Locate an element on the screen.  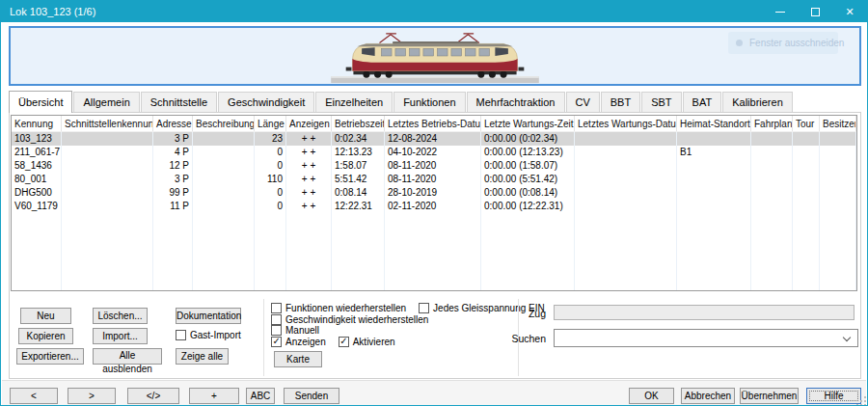
kopieren-button: Kopieren is located at coordinates (46, 336).